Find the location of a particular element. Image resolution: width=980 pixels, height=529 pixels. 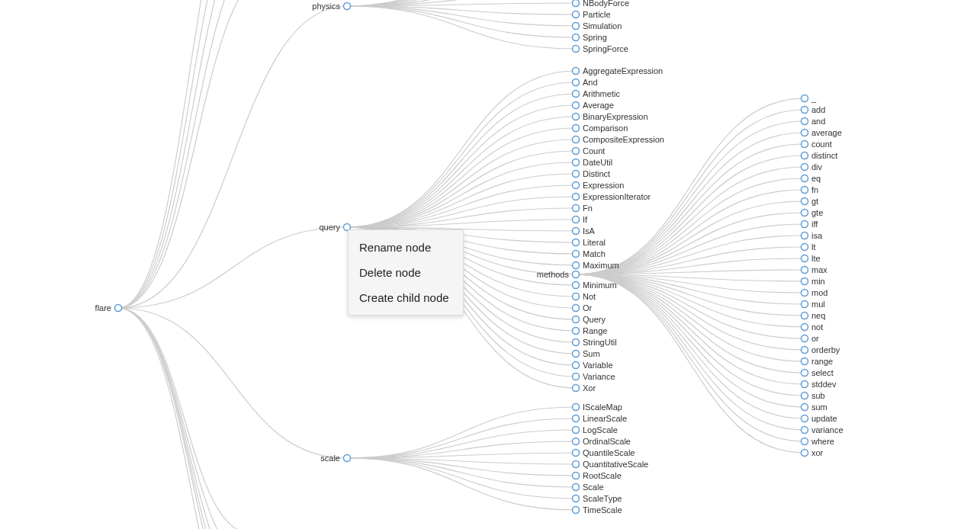

tree-node: lt is located at coordinates (808, 247).